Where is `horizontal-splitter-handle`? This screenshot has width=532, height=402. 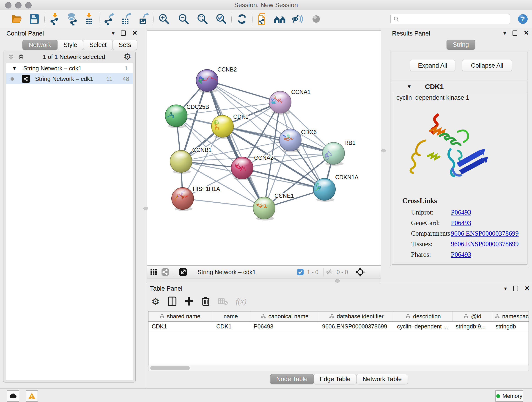
horizontal-splitter-handle is located at coordinates (338, 281).